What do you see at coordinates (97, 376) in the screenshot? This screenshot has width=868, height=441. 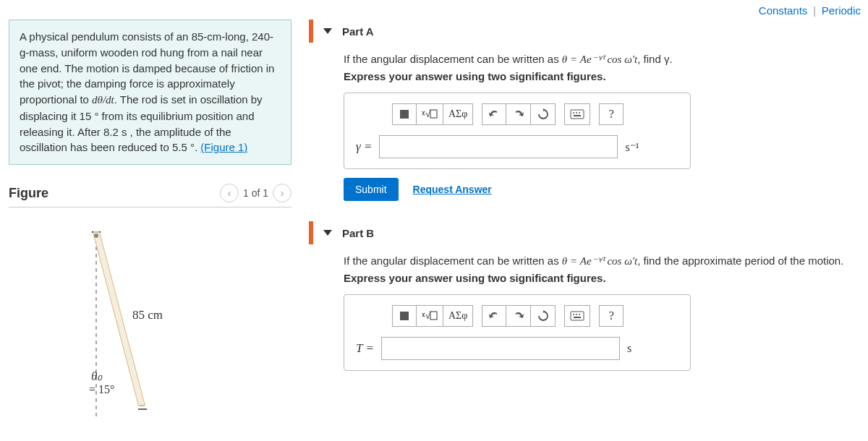 I see `theta0-label: θ₀` at bounding box center [97, 376].